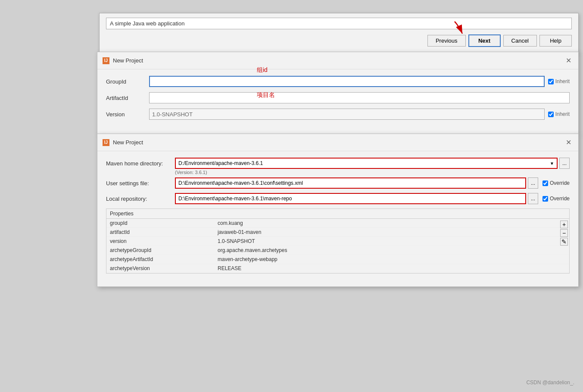 This screenshot has width=583, height=392. I want to click on version-inherit: Inherit, so click(559, 114).